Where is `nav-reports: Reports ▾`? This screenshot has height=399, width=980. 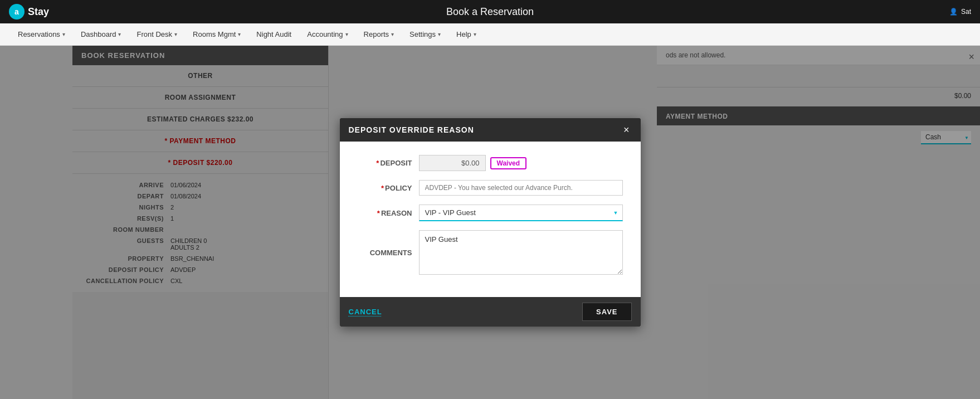 nav-reports: Reports ▾ is located at coordinates (379, 35).